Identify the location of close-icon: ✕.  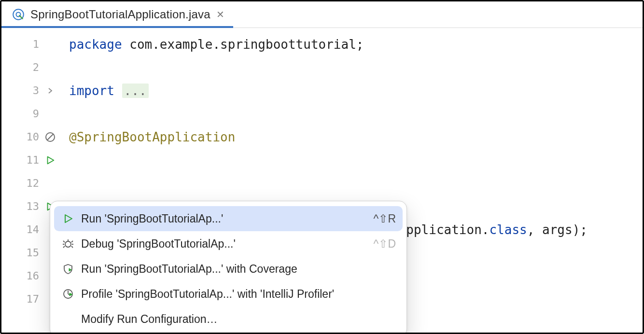
(220, 14).